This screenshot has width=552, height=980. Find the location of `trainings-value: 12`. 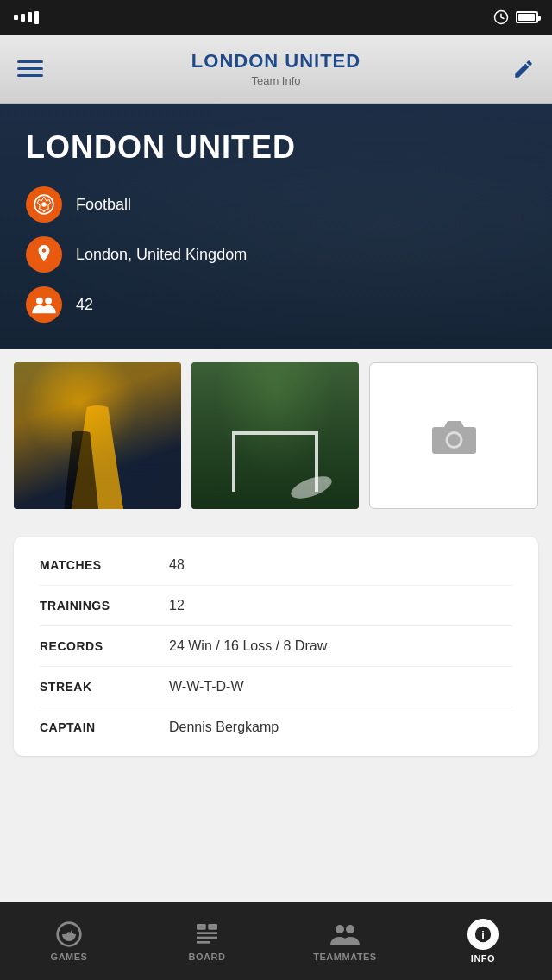

trainings-value: 12 is located at coordinates (177, 606).